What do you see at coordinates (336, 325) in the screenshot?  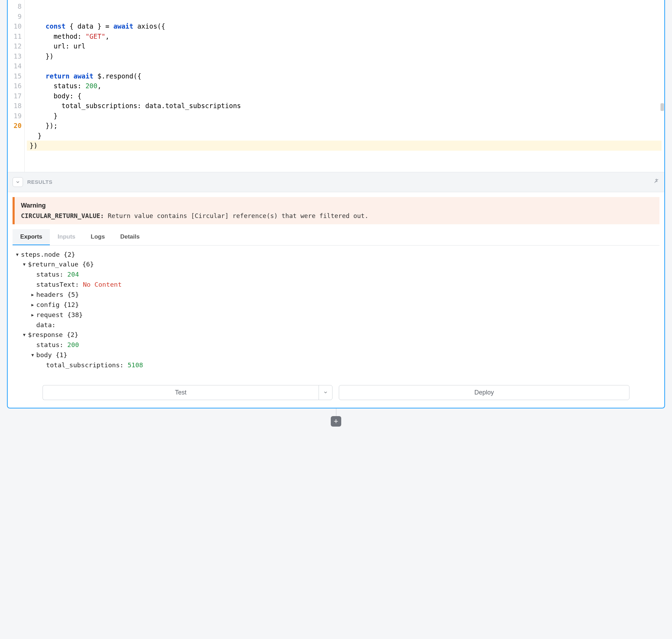 I see `tree-row: data:` at bounding box center [336, 325].